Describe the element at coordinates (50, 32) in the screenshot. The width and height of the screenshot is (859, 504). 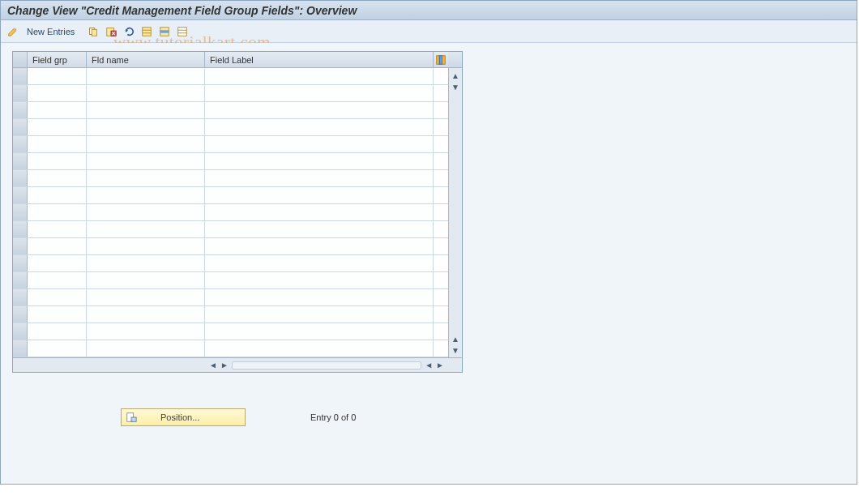
I see `new-entries-button: New Entries` at that location.